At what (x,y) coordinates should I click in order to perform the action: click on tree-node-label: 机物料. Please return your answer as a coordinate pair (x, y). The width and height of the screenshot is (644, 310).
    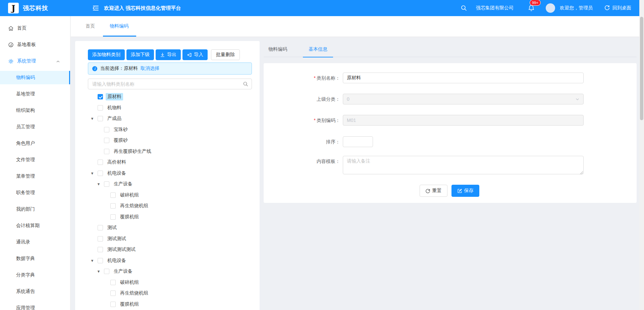
    Looking at the image, I should click on (114, 108).